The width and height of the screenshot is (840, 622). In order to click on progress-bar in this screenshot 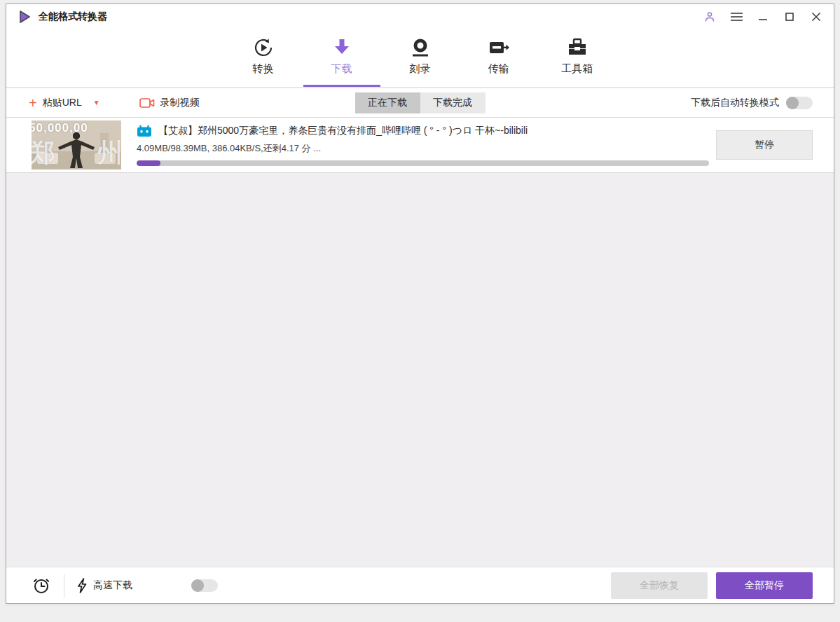, I will do `click(423, 163)`.